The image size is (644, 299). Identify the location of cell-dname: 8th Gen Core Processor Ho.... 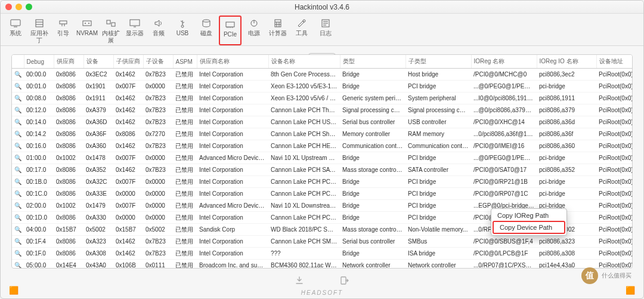
(304, 75).